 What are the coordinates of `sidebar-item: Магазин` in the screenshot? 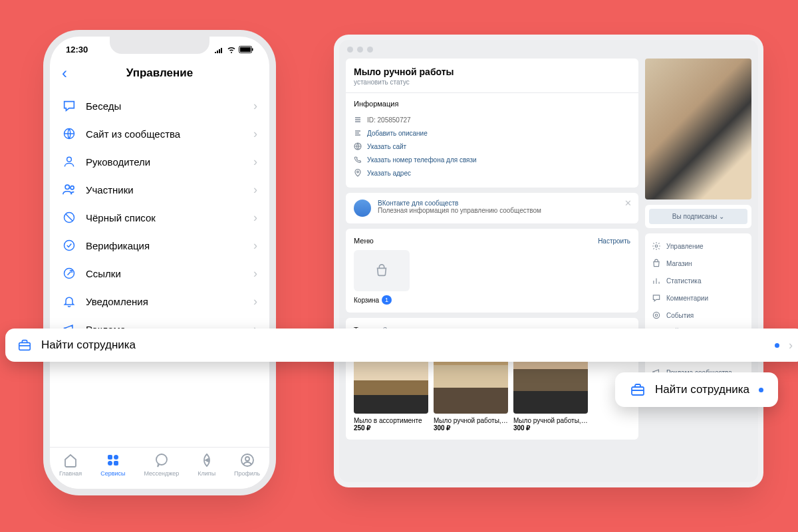 It's located at (698, 263).